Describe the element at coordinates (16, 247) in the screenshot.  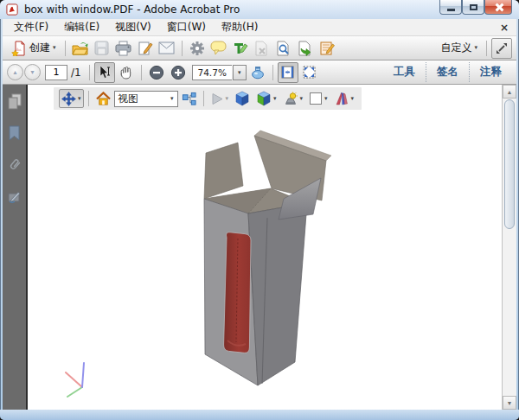
I see `navigation-panel` at that location.